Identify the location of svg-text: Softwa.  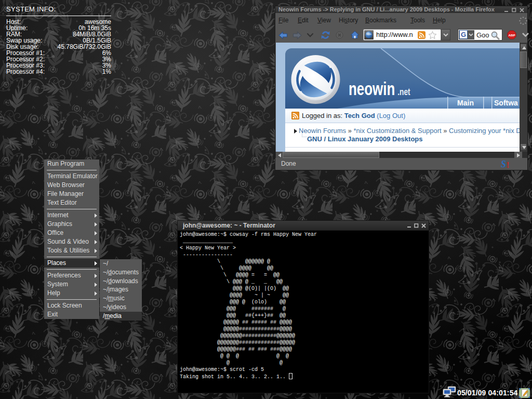
(506, 103).